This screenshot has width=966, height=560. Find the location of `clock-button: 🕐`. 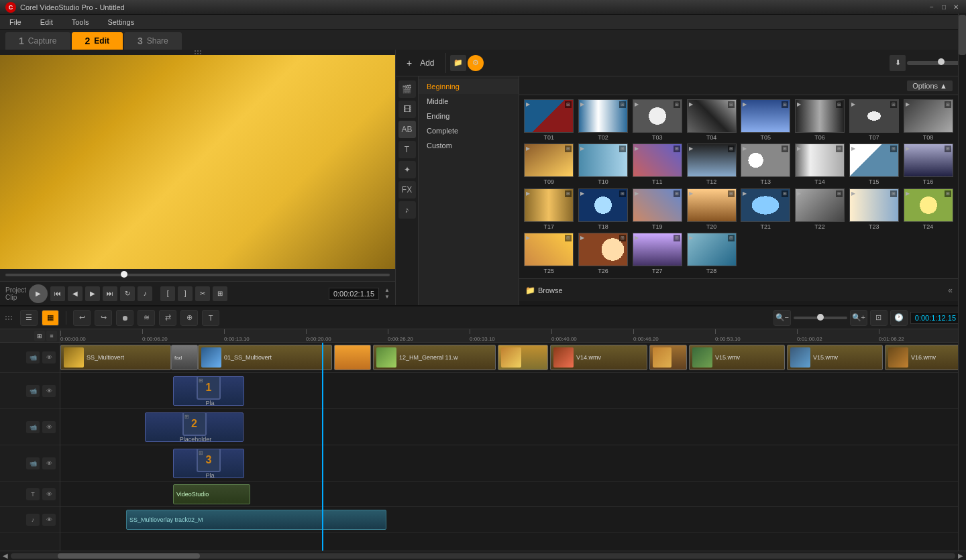

clock-button: 🕐 is located at coordinates (899, 318).